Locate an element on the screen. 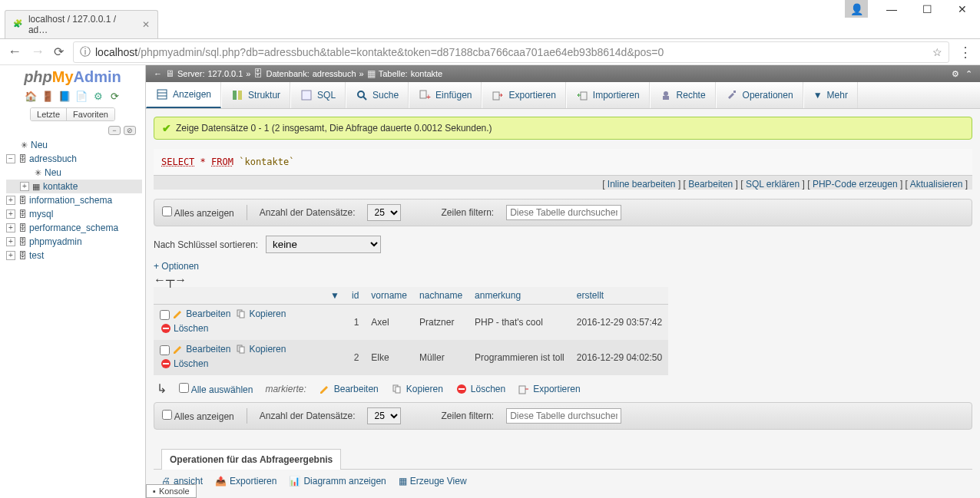 Image resolution: width=980 pixels, height=498 pixels. bulk-edit: Bearbeiten is located at coordinates (349, 389).